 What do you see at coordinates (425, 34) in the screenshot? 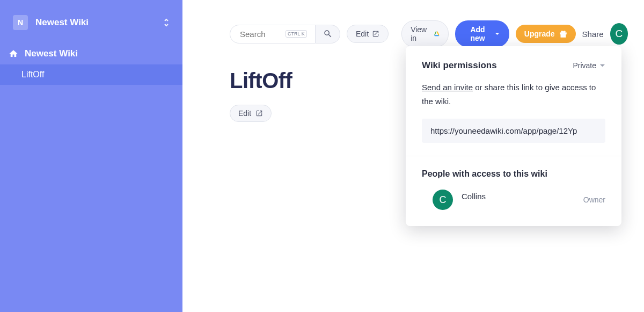
I see `viewin-button: View in` at bounding box center [425, 34].